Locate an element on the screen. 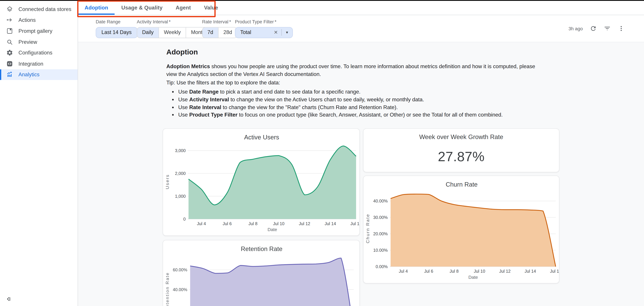 The width and height of the screenshot is (644, 306). layers-icon is located at coordinates (10, 9).